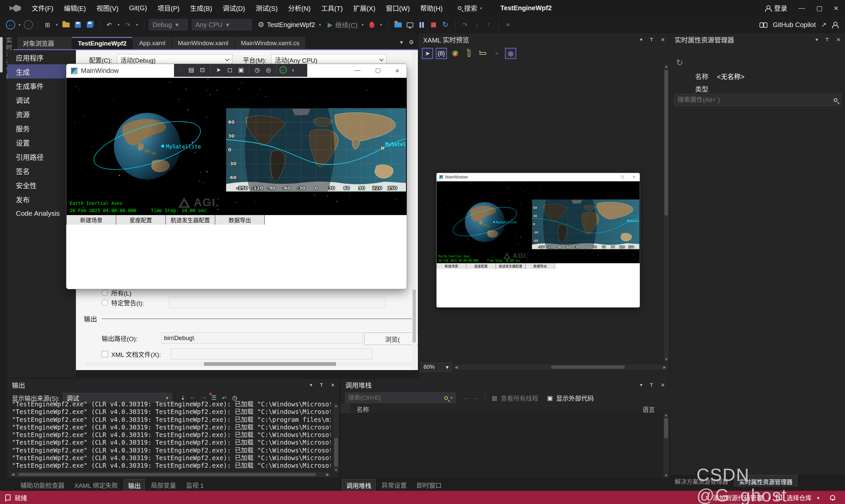  Describe the element at coordinates (432, 8) in the screenshot. I see `menu-item: 帮助(H)` at that location.